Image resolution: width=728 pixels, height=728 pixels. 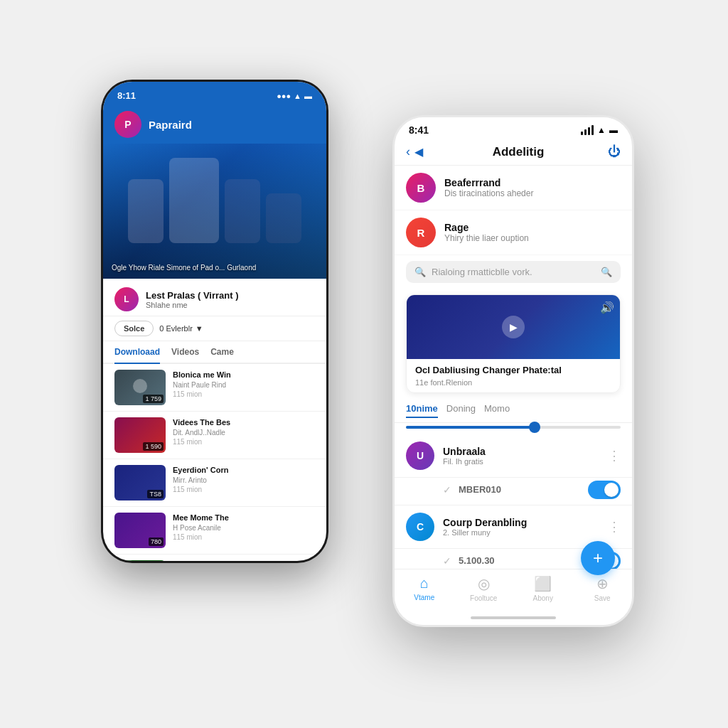 I want to click on feature-nav-icon: ◎, so click(x=483, y=584).